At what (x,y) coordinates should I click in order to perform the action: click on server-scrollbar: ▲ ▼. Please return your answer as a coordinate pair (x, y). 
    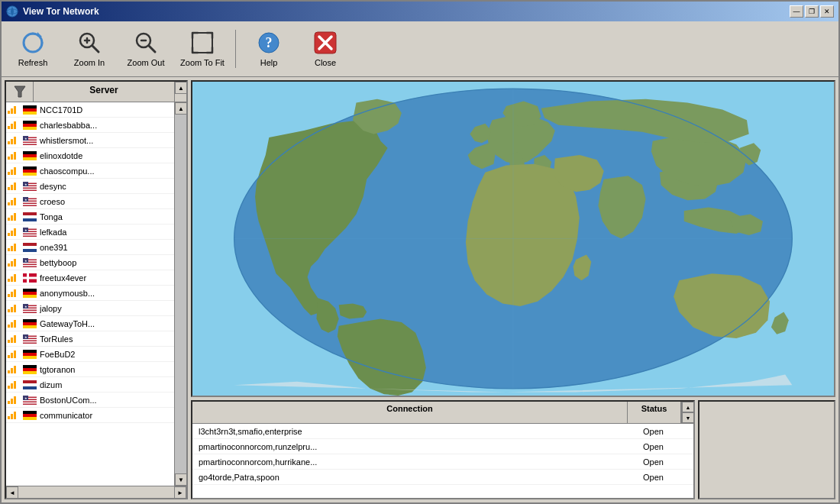
    Looking at the image, I should click on (180, 294).